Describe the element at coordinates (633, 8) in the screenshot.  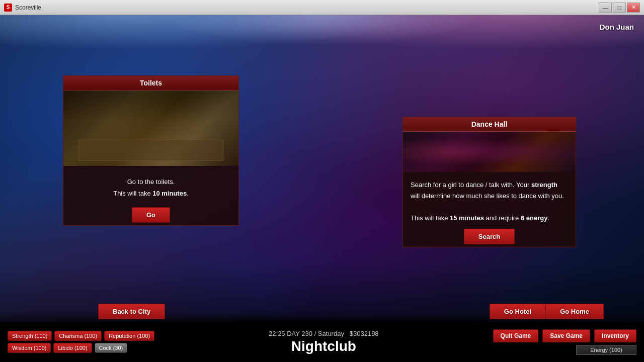
I see `close-button: ✕` at that location.